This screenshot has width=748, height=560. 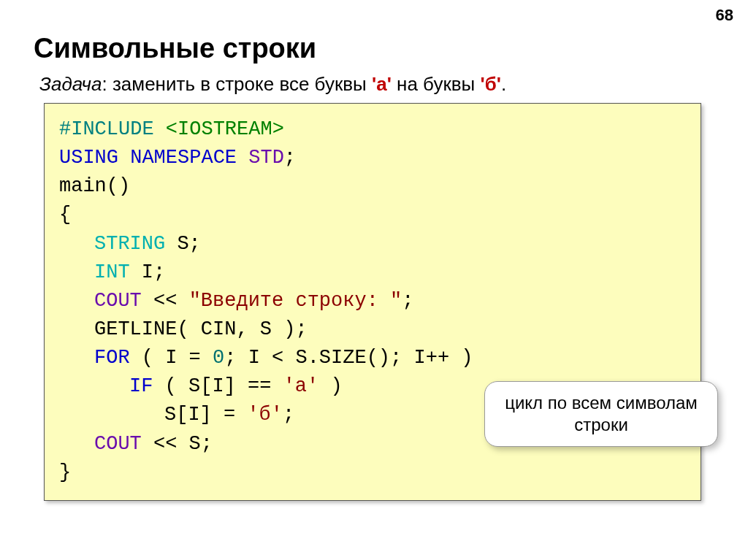 What do you see at coordinates (373, 273) in the screenshot?
I see `code-line-6: INT I;` at bounding box center [373, 273].